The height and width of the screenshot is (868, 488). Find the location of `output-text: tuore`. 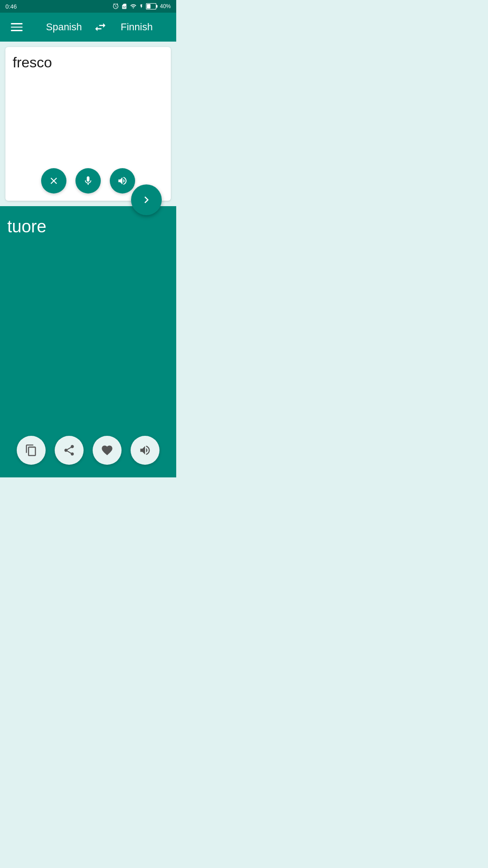

output-text: tuore is located at coordinates (88, 227).